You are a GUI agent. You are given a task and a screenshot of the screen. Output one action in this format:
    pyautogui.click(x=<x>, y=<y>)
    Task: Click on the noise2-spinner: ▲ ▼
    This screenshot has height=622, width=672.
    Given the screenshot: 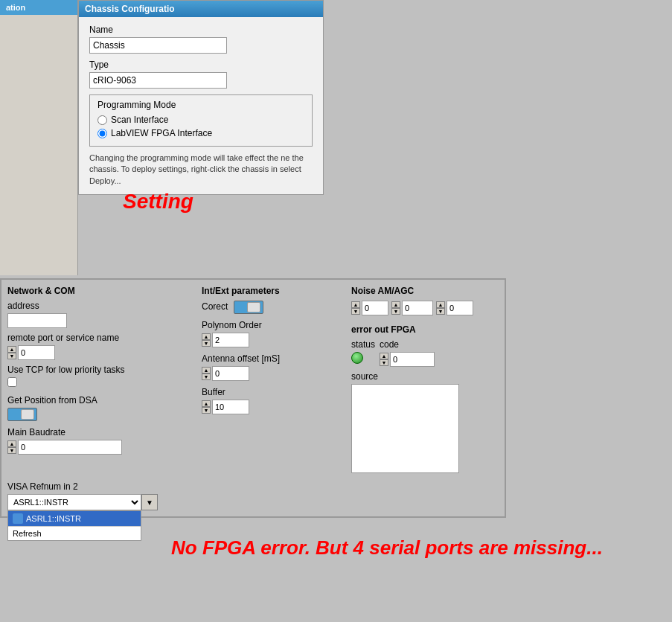 What is the action you would take?
    pyautogui.click(x=396, y=308)
    